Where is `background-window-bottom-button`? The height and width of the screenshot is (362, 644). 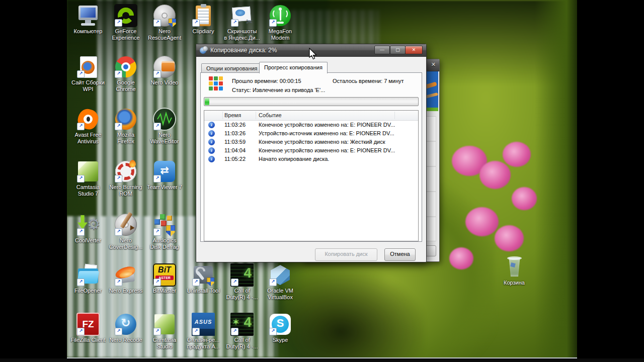
background-window-bottom-button is located at coordinates (431, 251).